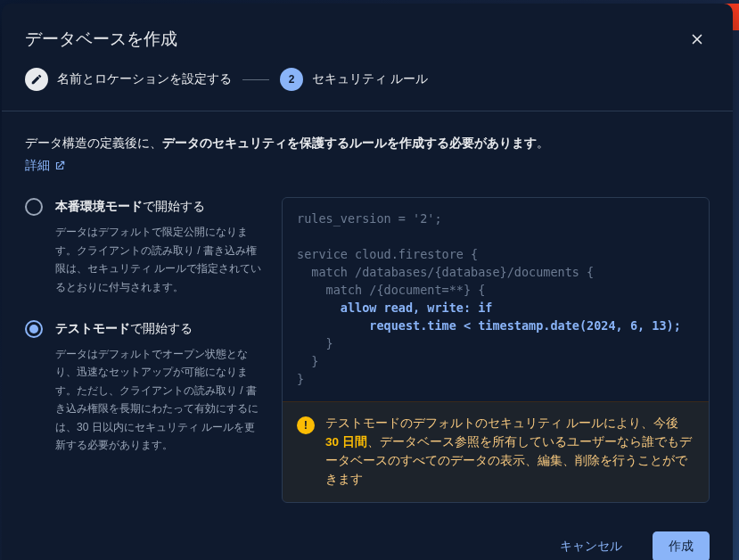 This screenshot has height=560, width=739. Describe the element at coordinates (390, 290) in the screenshot. I see `code-l5: match /{document=**} {` at that location.